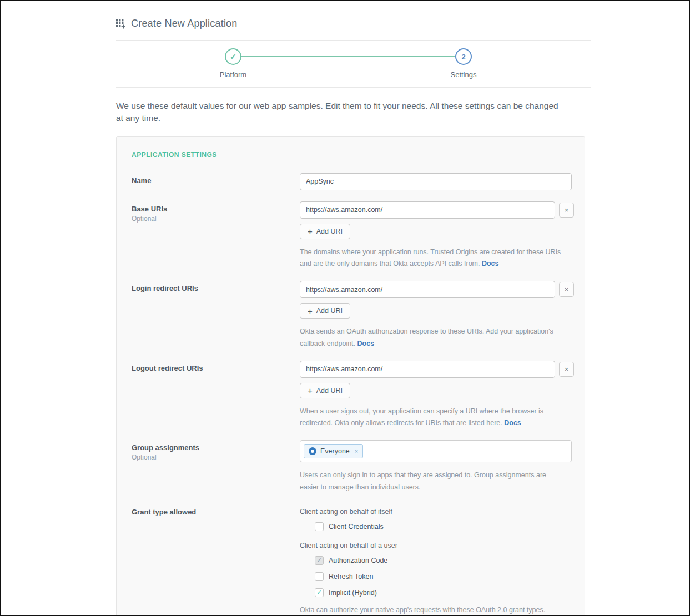 The height and width of the screenshot is (616, 690). Describe the element at coordinates (442, 527) in the screenshot. I see `checkbox-client-credentials: Client Credentials` at that location.